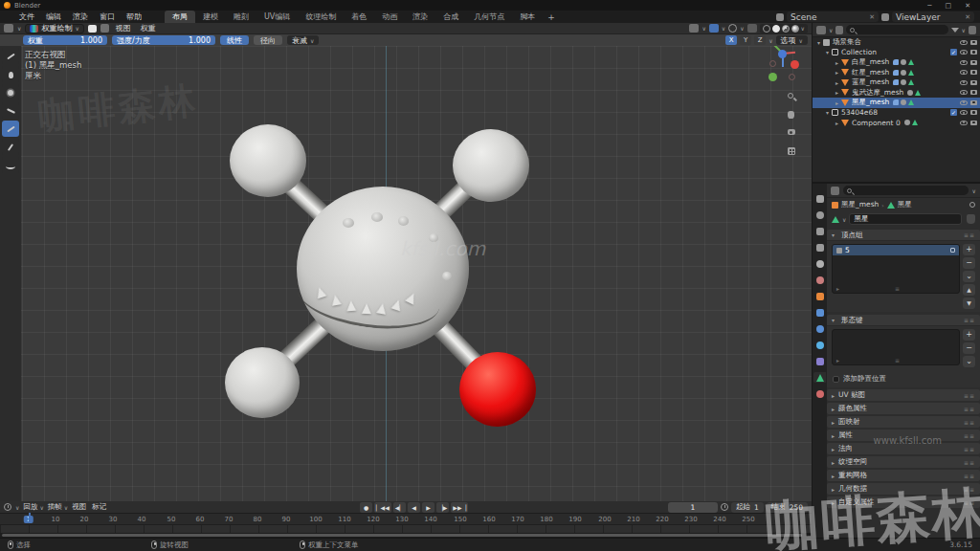 The width and height of the screenshot is (980, 551). What do you see at coordinates (903, 435) in the screenshot?
I see `collapsed-panel-header: ▸ 属性 ≡≡` at bounding box center [903, 435].